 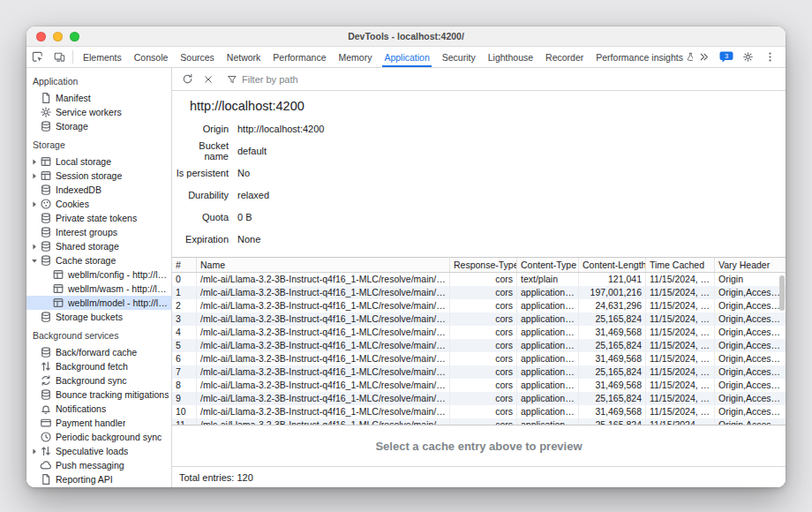 What do you see at coordinates (99, 112) in the screenshot?
I see `sidebar-item-service-workers: Service workers` at bounding box center [99, 112].